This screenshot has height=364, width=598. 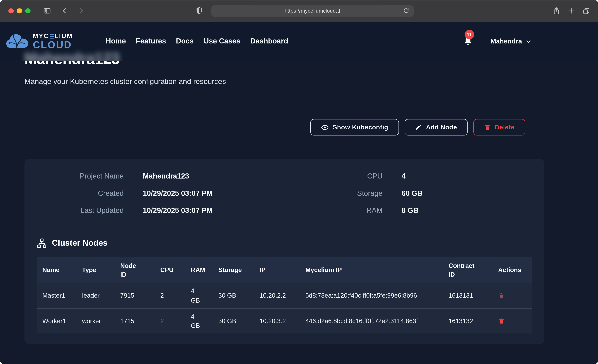 What do you see at coordinates (284, 270) in the screenshot?
I see `table-header-row: Name Type Node ID CPU RAM Storage IP` at bounding box center [284, 270].